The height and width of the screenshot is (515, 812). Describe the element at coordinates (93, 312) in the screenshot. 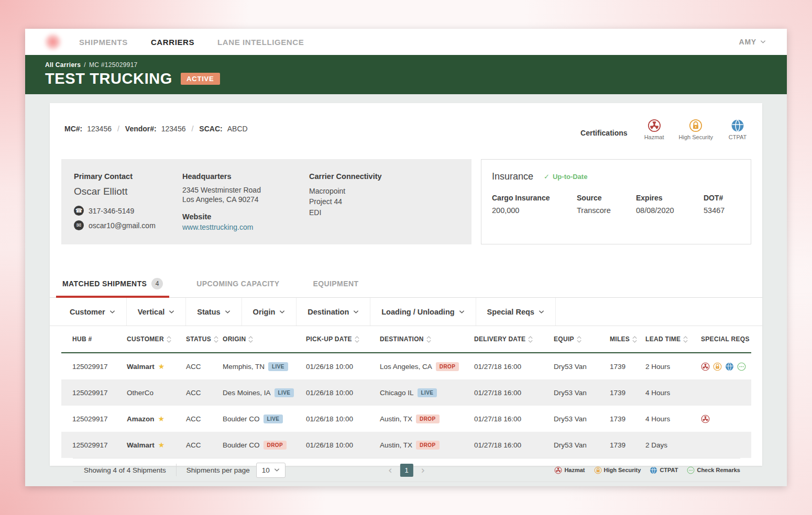

I see `filter-customer: Customer` at that location.